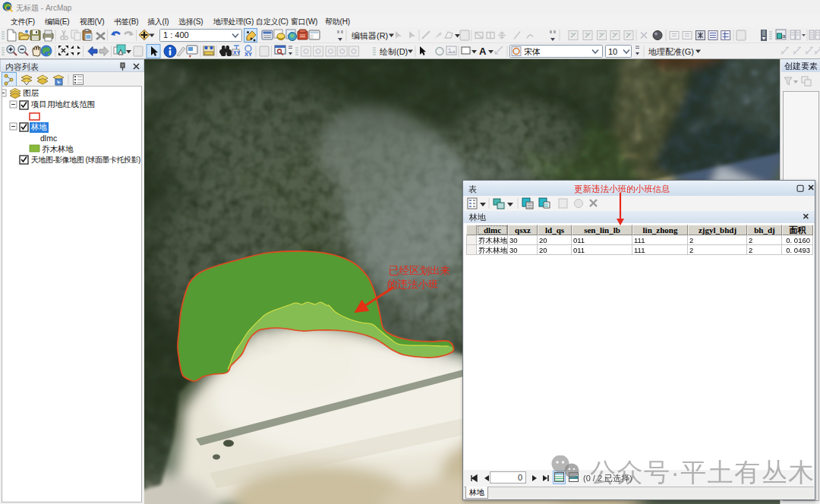 Image resolution: width=820 pixels, height=504 pixels. Describe the element at coordinates (413, 284) in the screenshot. I see `svg-text: 的违法小班` at that location.